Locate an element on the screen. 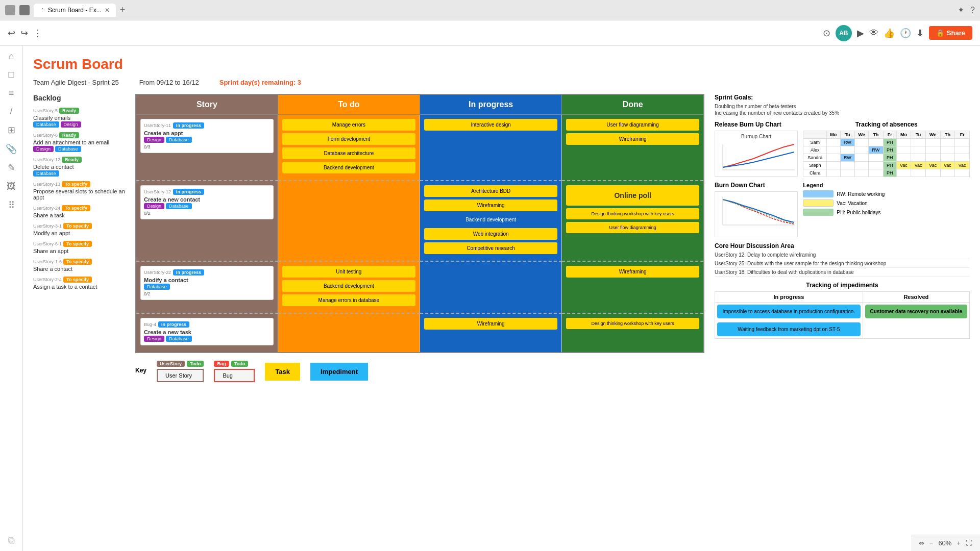 The width and height of the screenshot is (980, 551). clock-icon: 🕐 is located at coordinates (905, 33).